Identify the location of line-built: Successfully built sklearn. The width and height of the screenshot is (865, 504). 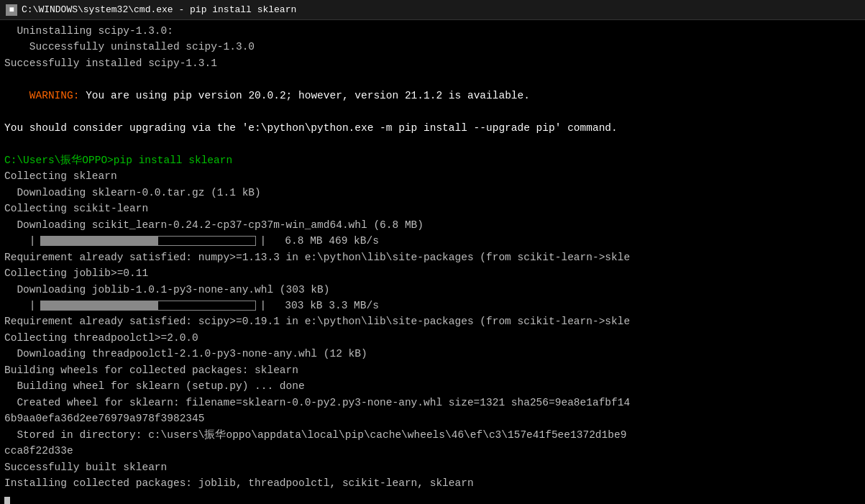
(433, 467).